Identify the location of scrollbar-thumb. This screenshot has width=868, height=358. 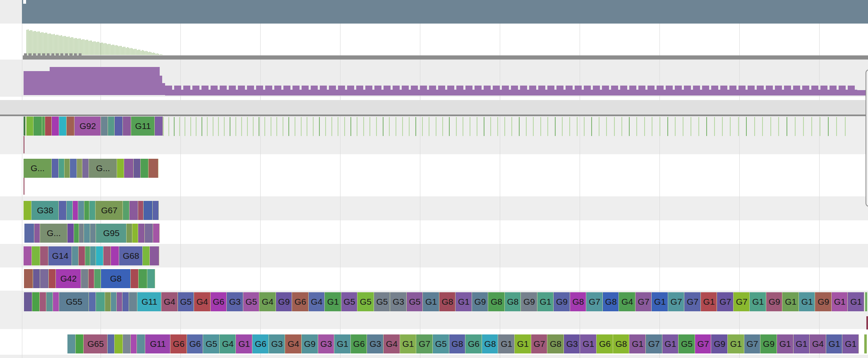
(867, 138).